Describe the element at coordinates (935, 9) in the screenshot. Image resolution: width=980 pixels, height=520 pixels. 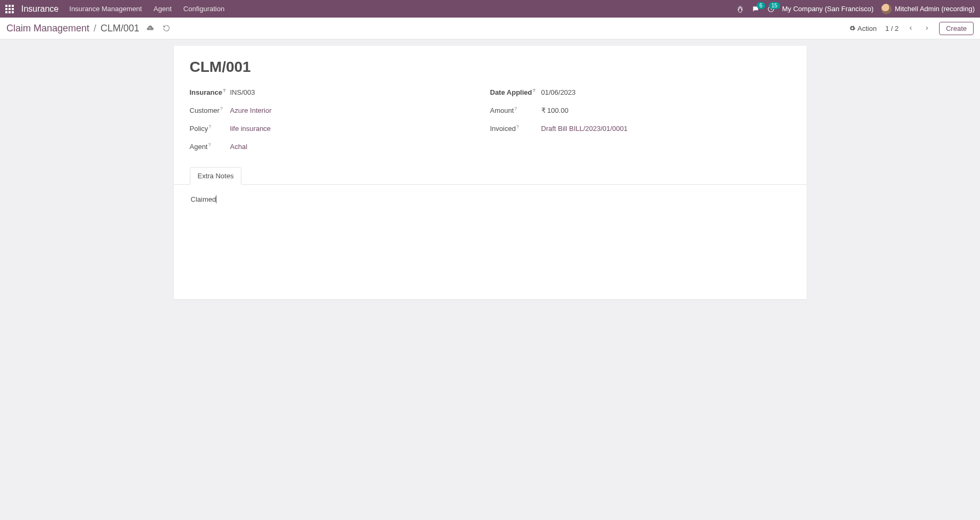
I see `user-name: Mitchell Admin (recording)` at that location.